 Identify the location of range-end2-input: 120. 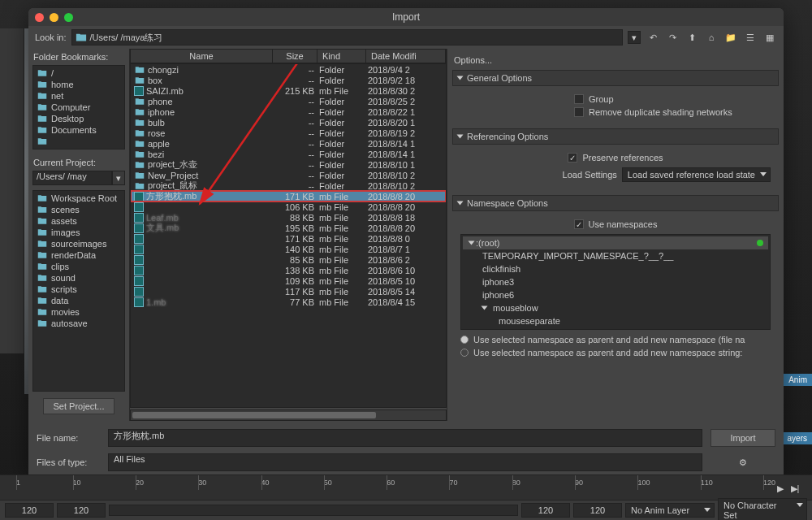
(598, 510).